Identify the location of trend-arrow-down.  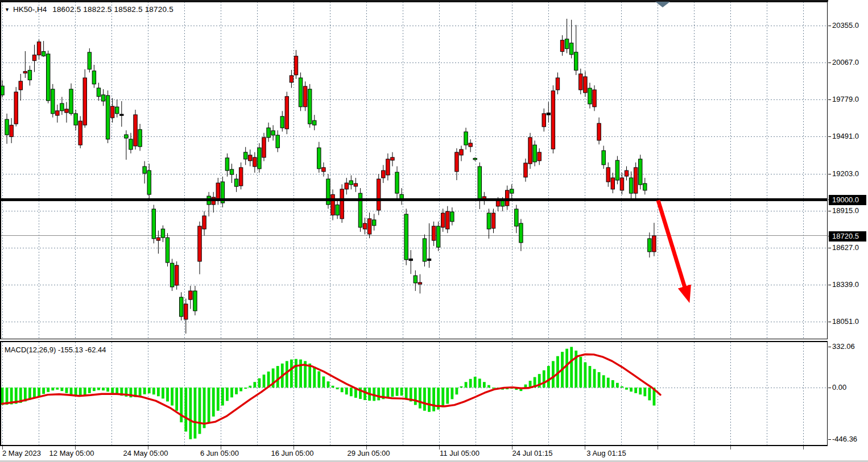
(671, 244).